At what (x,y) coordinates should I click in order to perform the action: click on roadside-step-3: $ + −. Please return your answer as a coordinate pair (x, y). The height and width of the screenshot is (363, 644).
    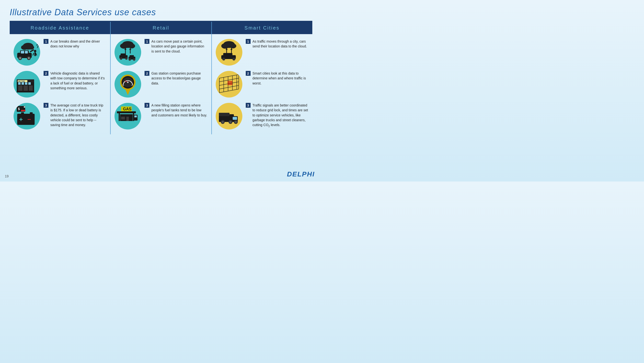
    Looking at the image, I should click on (60, 116).